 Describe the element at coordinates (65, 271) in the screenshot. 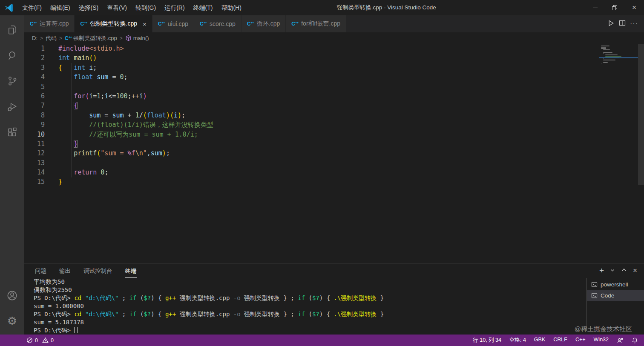

I see `panel-tab: 输出` at that location.